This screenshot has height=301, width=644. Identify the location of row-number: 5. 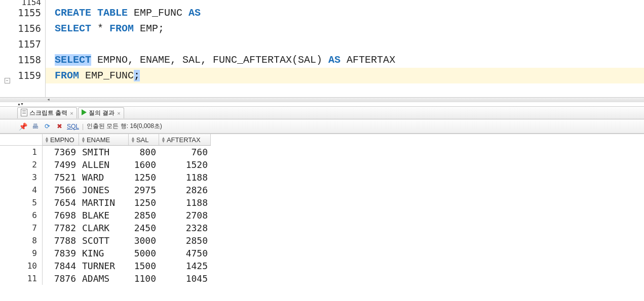
(21, 202).